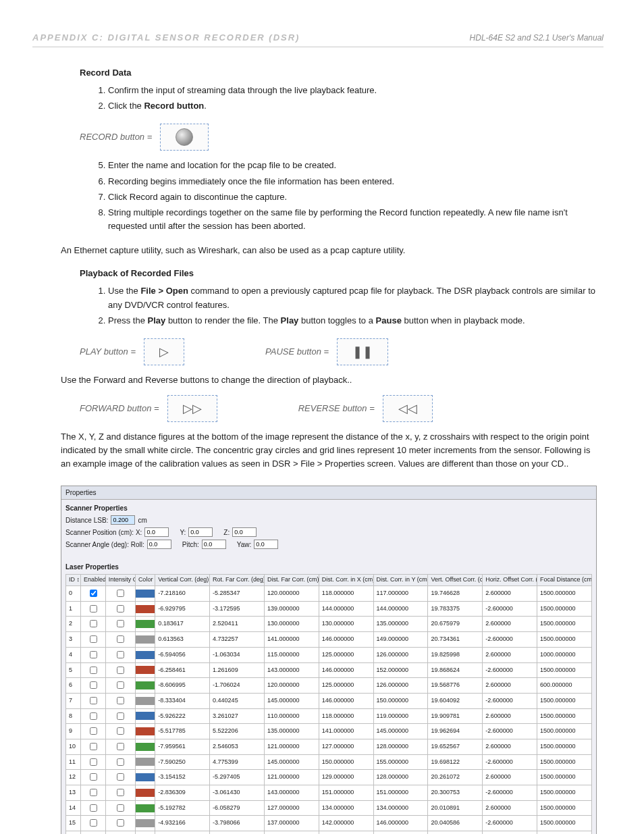  What do you see at coordinates (119, 409) in the screenshot?
I see `forward-button-caption: FORWARD button =` at bounding box center [119, 409].